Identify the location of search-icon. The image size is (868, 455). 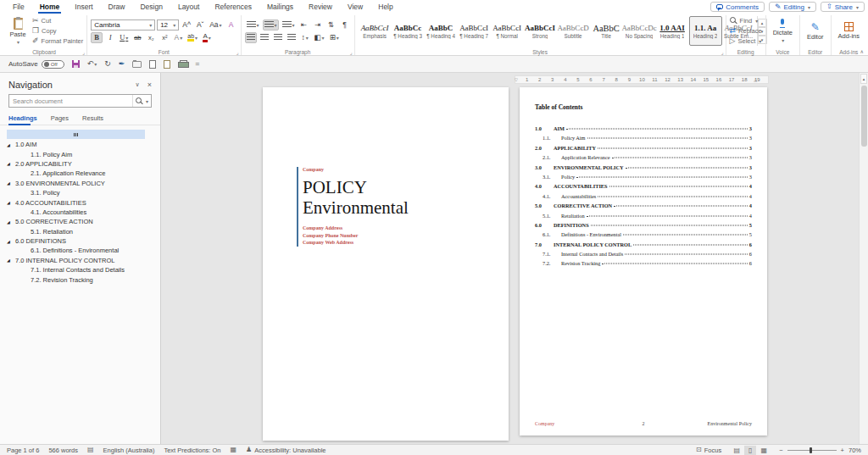
(139, 102).